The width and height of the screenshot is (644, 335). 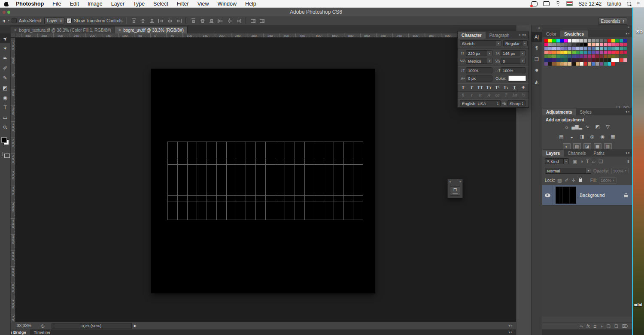 What do you see at coordinates (5, 141) in the screenshot?
I see `foreground-background-colors` at bounding box center [5, 141].